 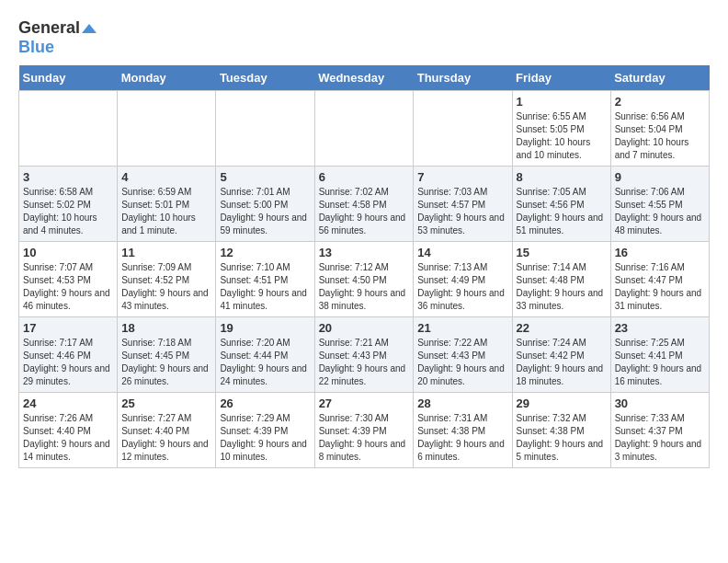 What do you see at coordinates (166, 438) in the screenshot?
I see `day-info: Sunrise: 7:27 AM Sunset: 4:40 PM Dayligh…` at bounding box center [166, 438].